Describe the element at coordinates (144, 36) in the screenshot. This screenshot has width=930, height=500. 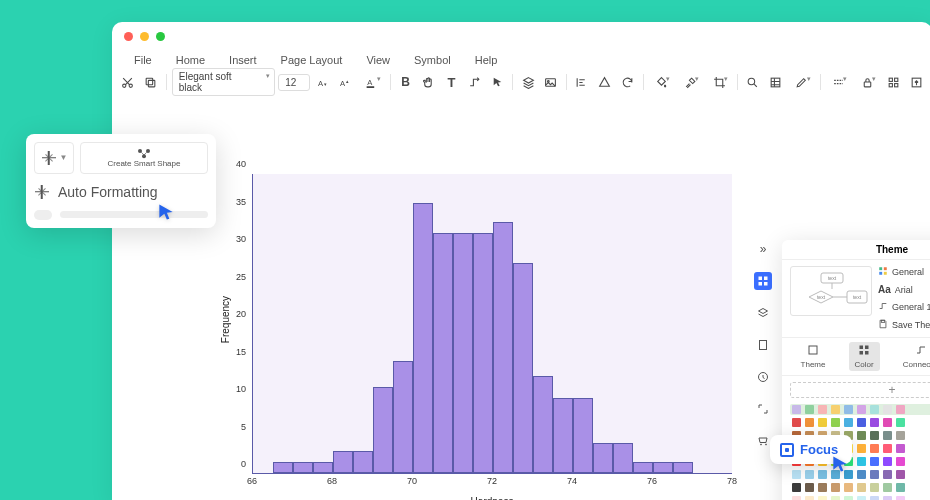
I see `window-controls` at that location.